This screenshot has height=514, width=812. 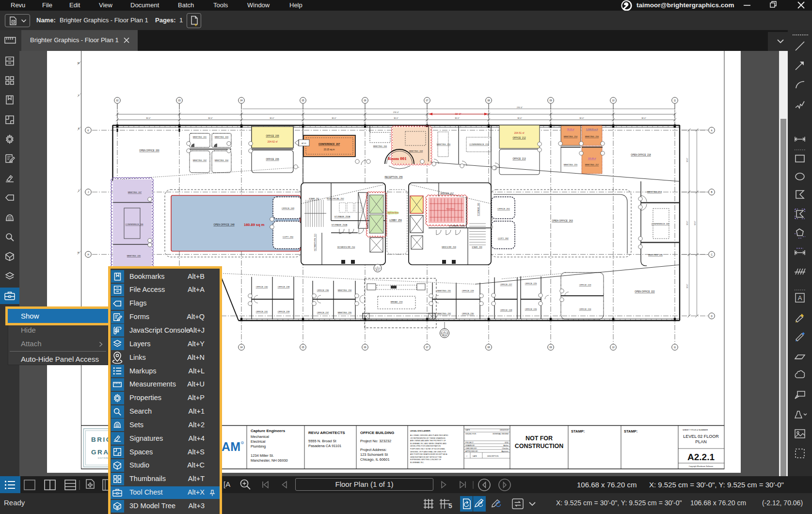 What do you see at coordinates (471, 434) in the screenshot?
I see `svg-text: ISSUED FOR:` at bounding box center [471, 434].